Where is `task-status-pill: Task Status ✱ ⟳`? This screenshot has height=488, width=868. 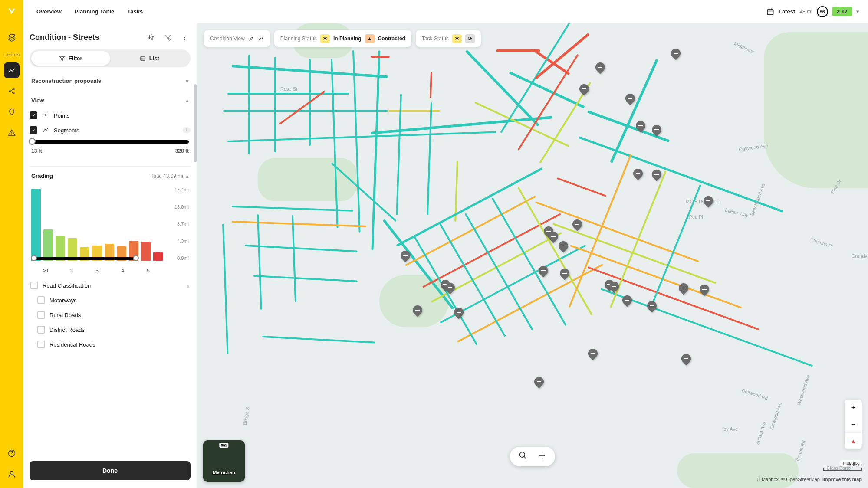 task-status-pill: Task Status ✱ ⟳ is located at coordinates (448, 39).